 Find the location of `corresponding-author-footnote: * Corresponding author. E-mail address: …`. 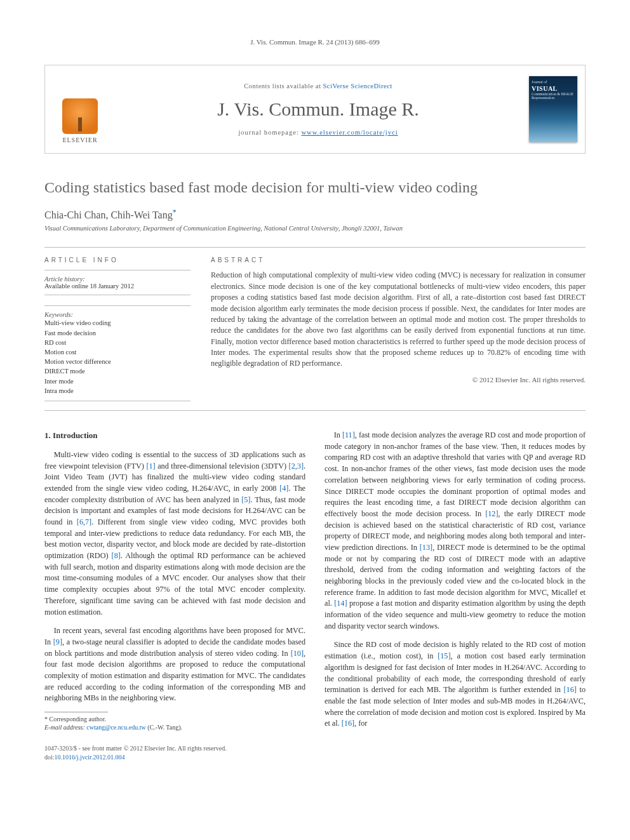

corresponding-author-footnote: * Corresponding author. E-mail address: … is located at coordinates (175, 723).